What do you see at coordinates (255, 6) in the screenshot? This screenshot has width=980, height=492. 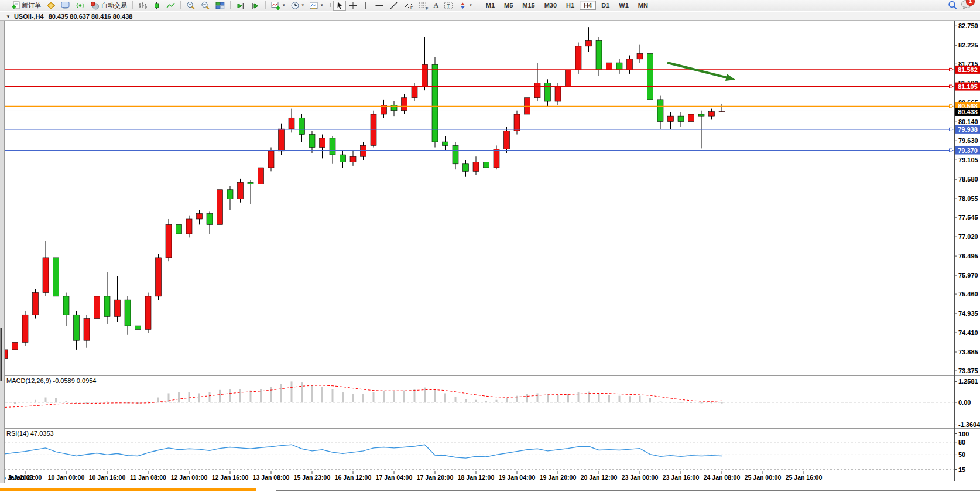 I see `chart-shift-button` at bounding box center [255, 6].